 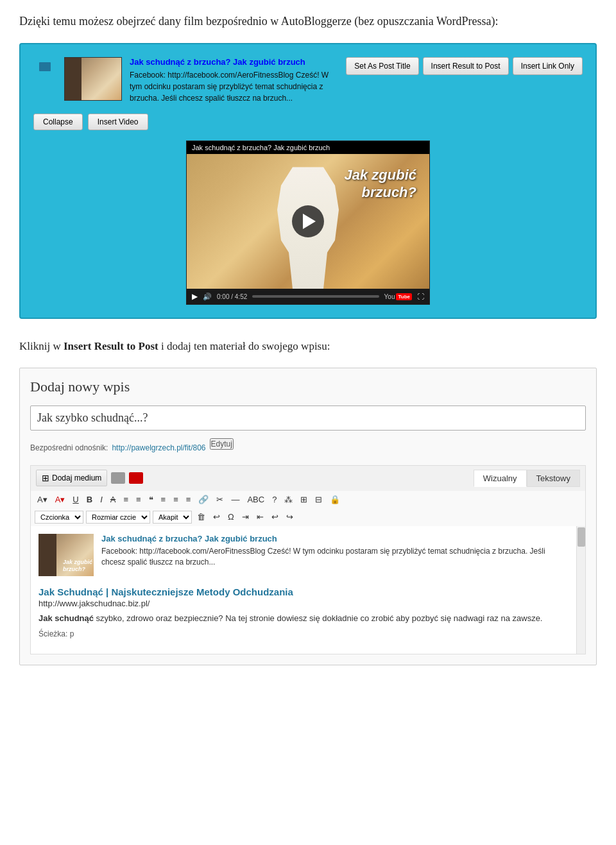 I want to click on add-media-button: ⊞ Dodaj medium, so click(x=72, y=478).